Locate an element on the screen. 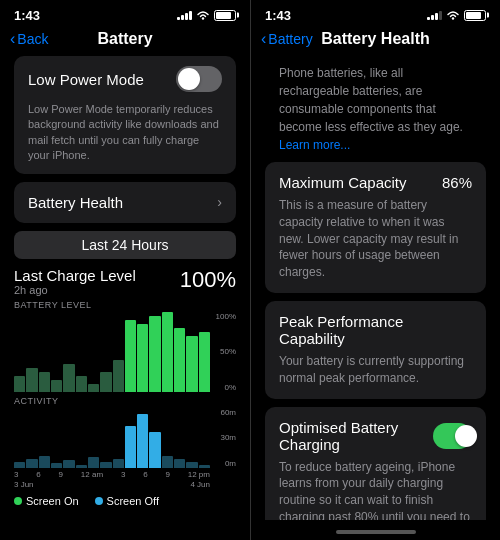 The width and height of the screenshot is (500, 540). optimised-charging-desc: To reduce battery ageing, iPhone learns … is located at coordinates (376, 490).